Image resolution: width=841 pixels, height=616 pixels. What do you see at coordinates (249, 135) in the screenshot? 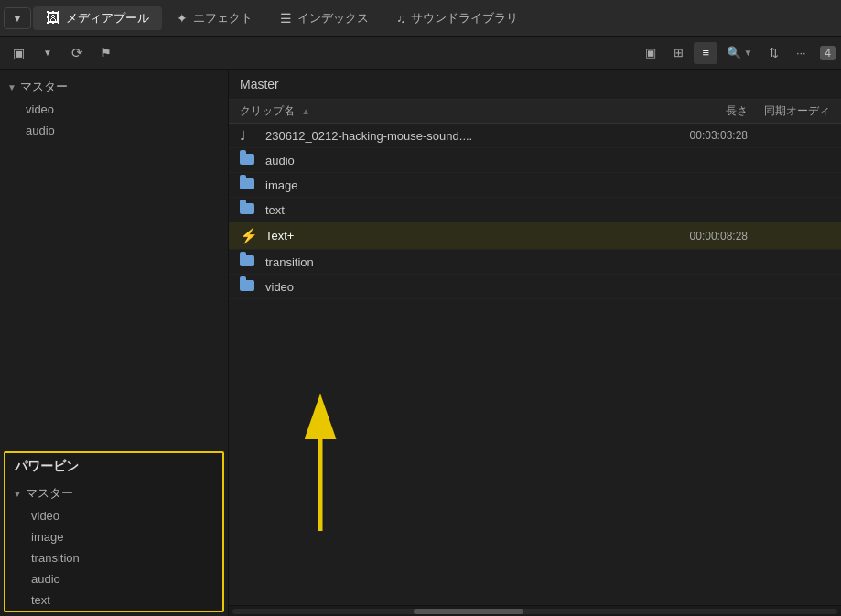
I see `audio-file-icon: ♩` at bounding box center [249, 135].